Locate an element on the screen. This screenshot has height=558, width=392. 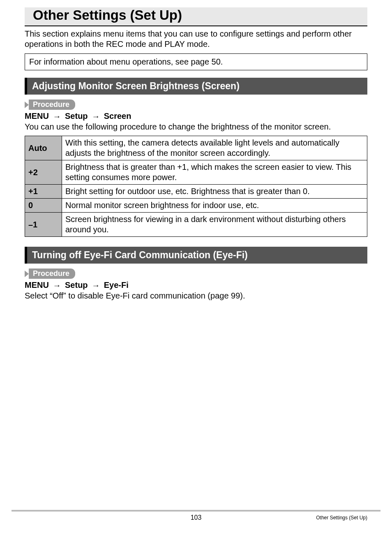
footer-chapter: Other Settings (Set Up) is located at coordinates (330, 518).